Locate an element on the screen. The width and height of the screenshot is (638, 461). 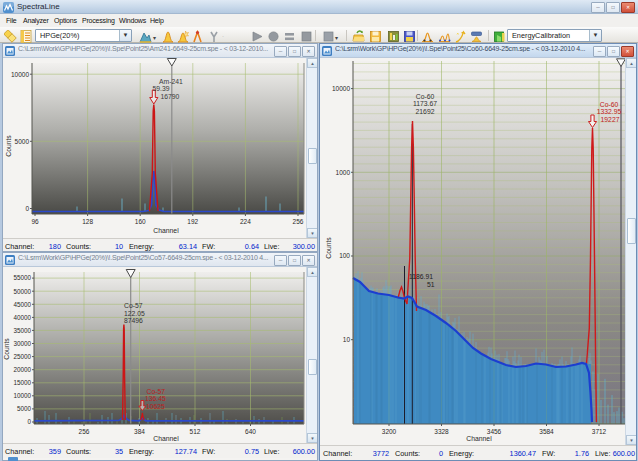
svg-text: 136.45 is located at coordinates (156, 398).